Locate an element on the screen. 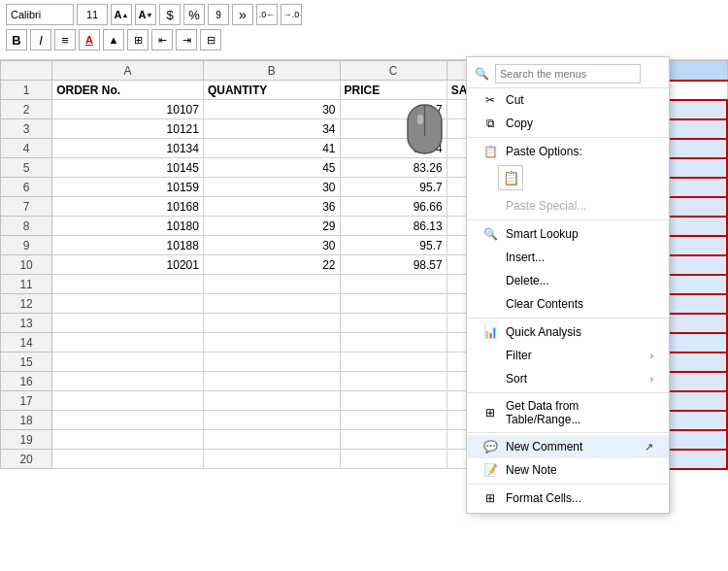 This screenshot has height=571, width=728. menu-search-input is located at coordinates (568, 74).